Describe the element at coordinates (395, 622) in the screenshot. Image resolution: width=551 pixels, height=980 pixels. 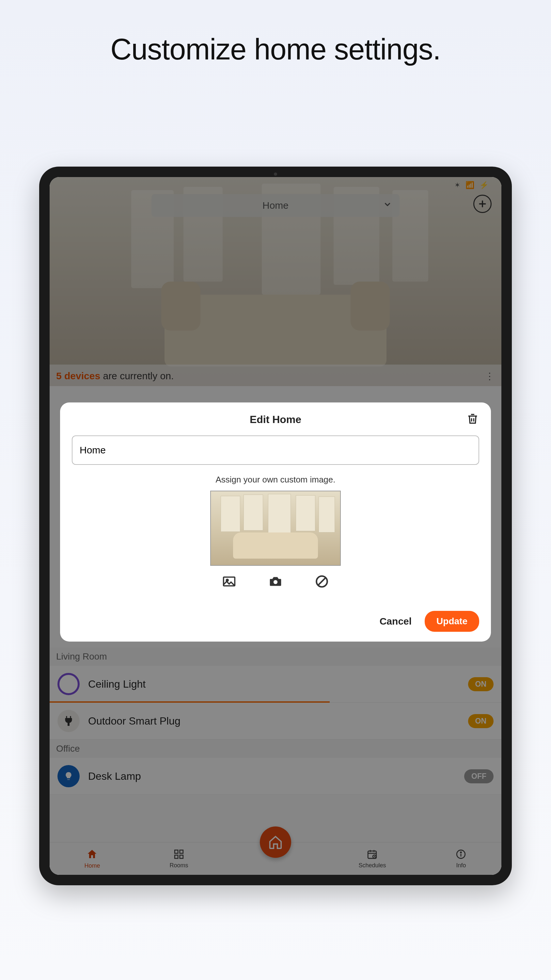
I see `cancel-button: Cancel` at that location.